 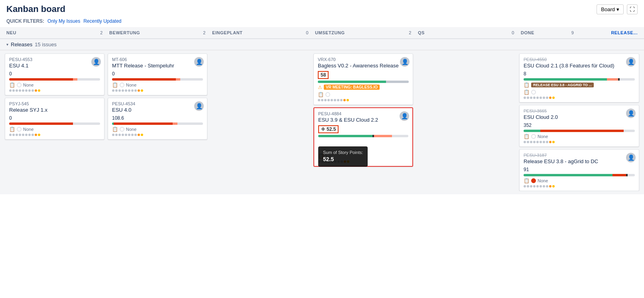 What do you see at coordinates (466, 122) in the screenshot?
I see `column-qs` at bounding box center [466, 122].